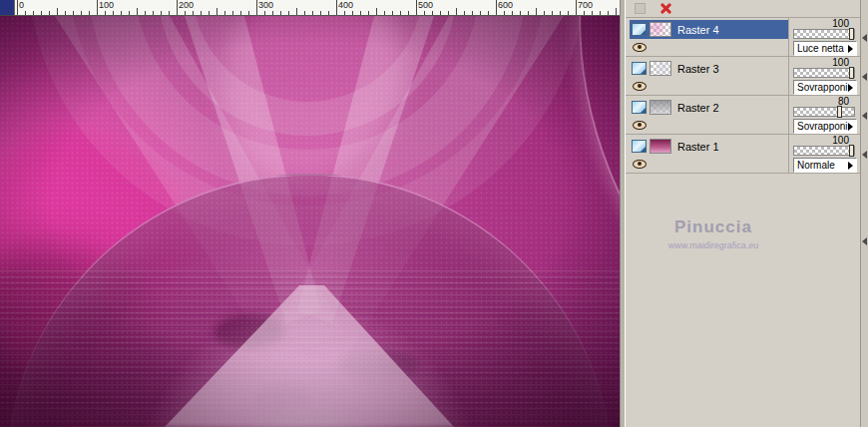 The height and width of the screenshot is (427, 868). What do you see at coordinates (713, 245) in the screenshot?
I see `watermark-url: www.maidiregrafica.eu` at bounding box center [713, 245].